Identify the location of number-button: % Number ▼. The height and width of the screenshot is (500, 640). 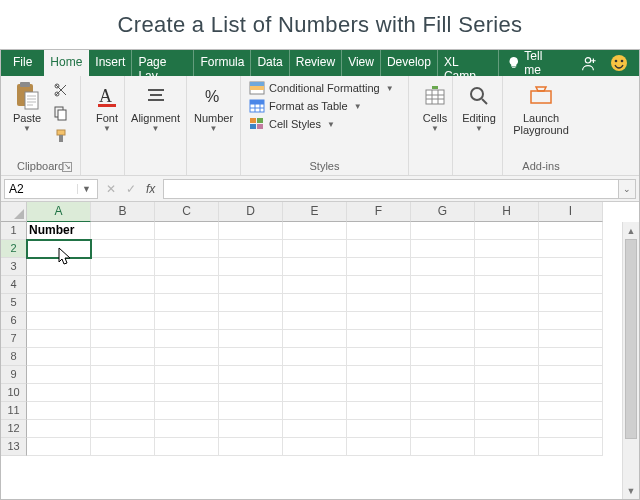
(214, 108).